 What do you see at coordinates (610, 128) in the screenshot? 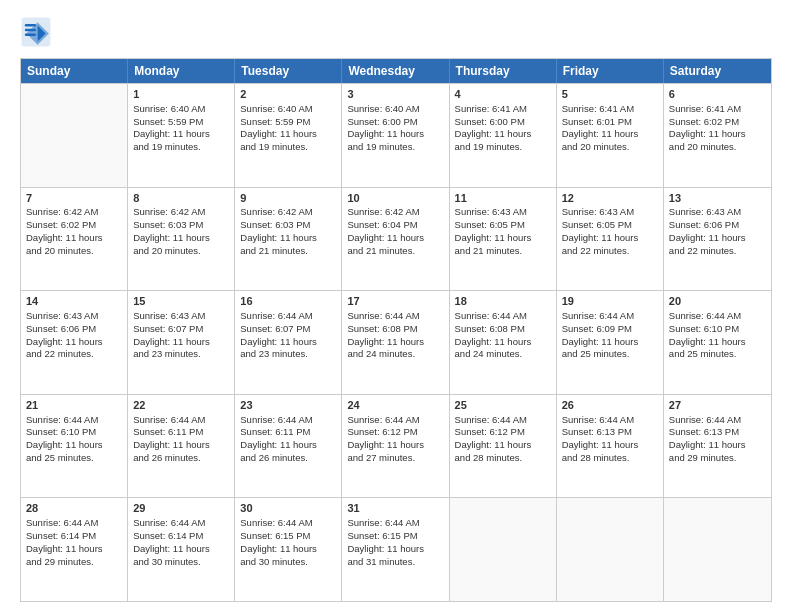
I see `day-info: Sunrise: 6:41 AM Sunset: 6:01 PM Dayligh…` at bounding box center [610, 128].